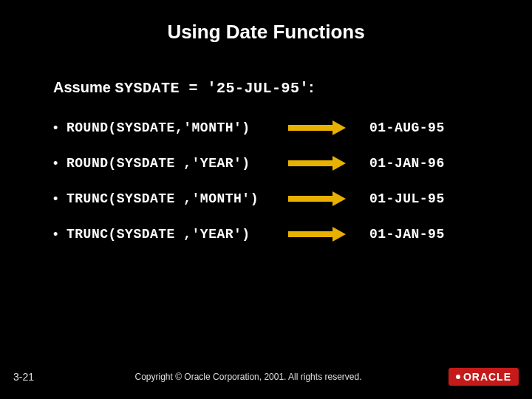 The height and width of the screenshot is (399, 532). I want to click on assume-suffix: :, so click(312, 87).